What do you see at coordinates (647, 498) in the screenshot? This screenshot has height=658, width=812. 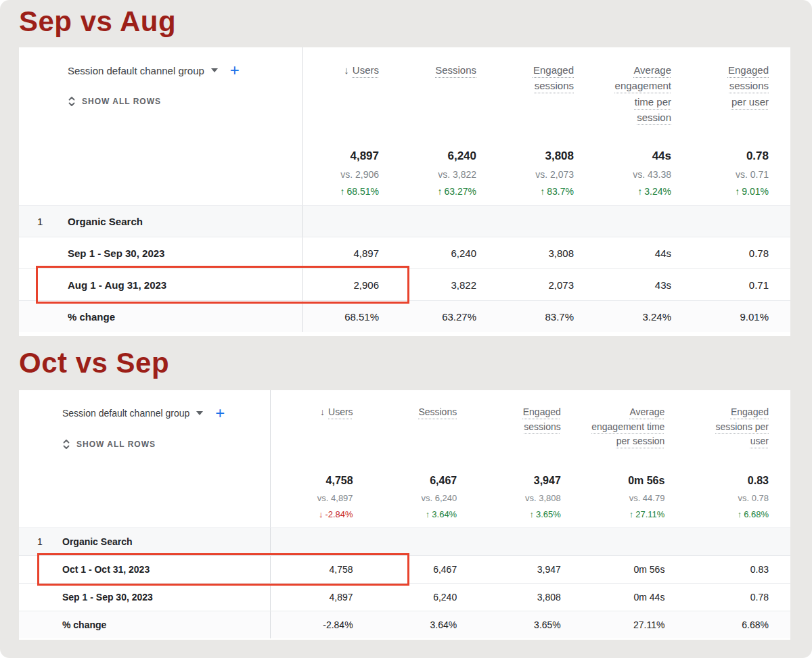 I see `summary-vs: vs. 44.79` at bounding box center [647, 498].